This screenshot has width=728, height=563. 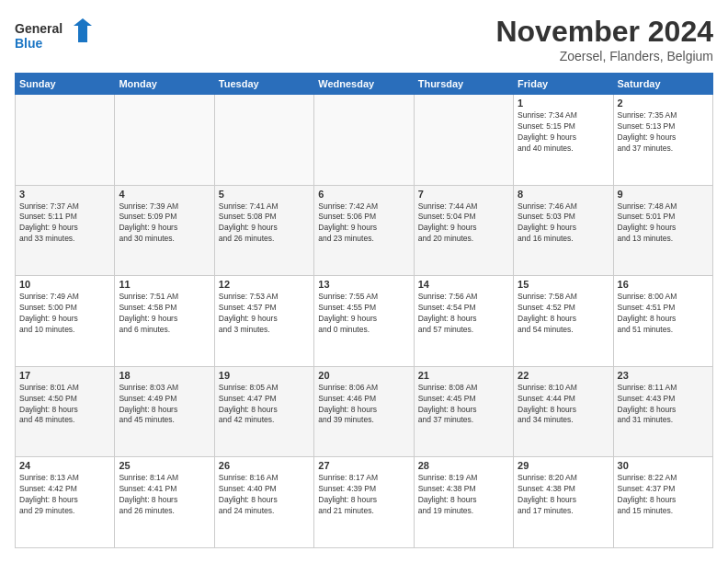 I want to click on calendar-cell-w0d0, so click(x=65, y=140).